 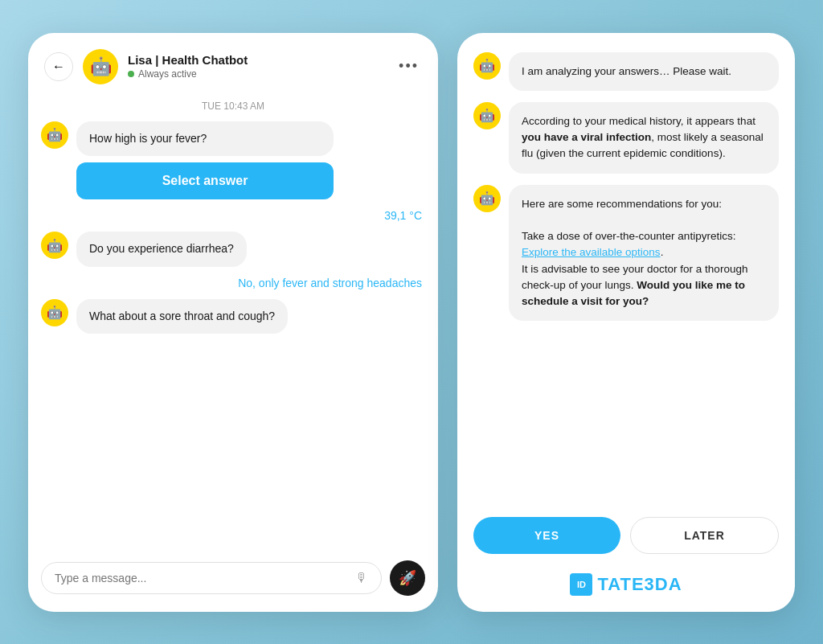 I want to click on user-no-diarrhea-reply: No, only fever and strong headaches, so click(x=233, y=283).